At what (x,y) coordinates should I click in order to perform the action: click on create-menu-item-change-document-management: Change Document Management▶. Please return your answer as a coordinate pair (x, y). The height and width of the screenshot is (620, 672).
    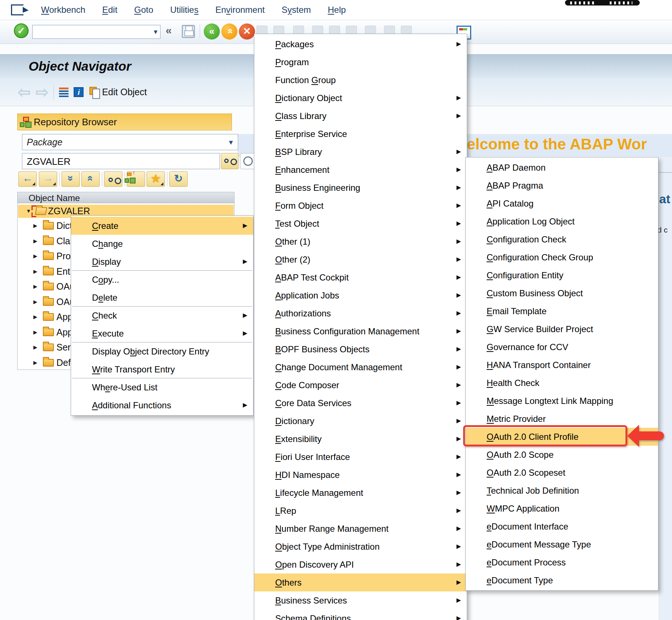
    Looking at the image, I should click on (361, 367).